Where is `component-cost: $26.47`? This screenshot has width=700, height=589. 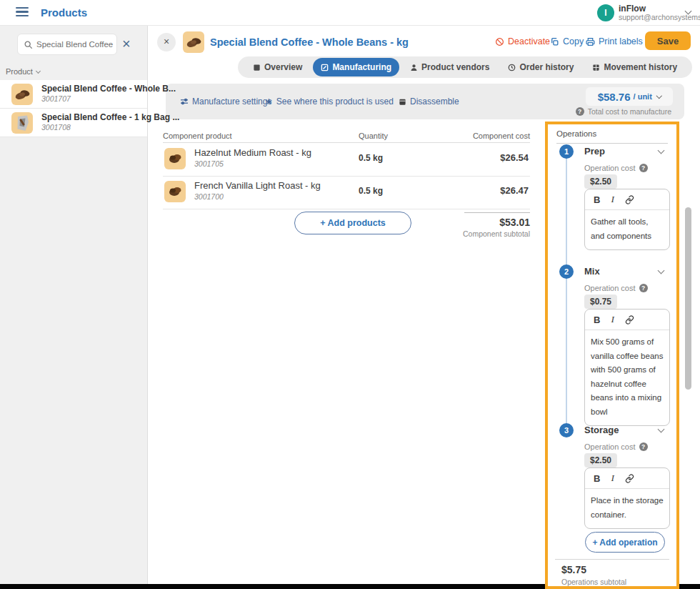 component-cost: $26.47 is located at coordinates (514, 190).